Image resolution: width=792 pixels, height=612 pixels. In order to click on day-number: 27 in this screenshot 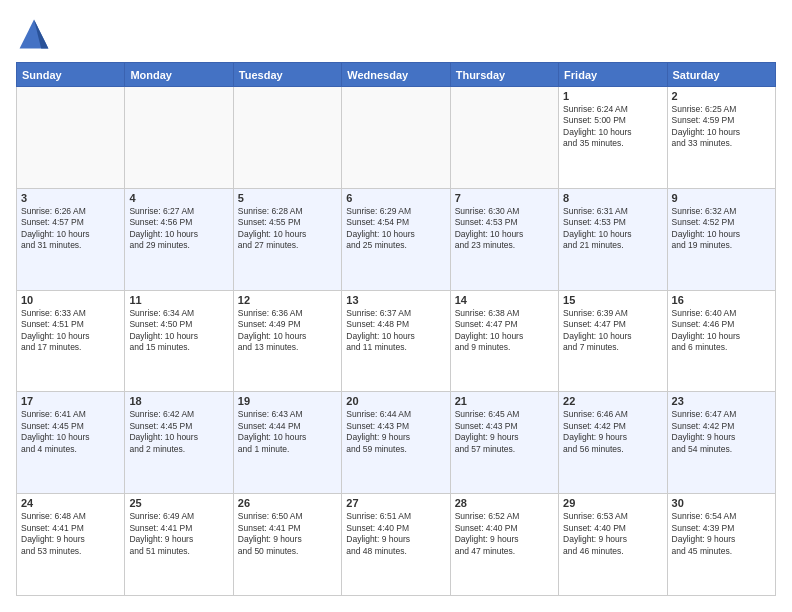, I will do `click(396, 503)`.